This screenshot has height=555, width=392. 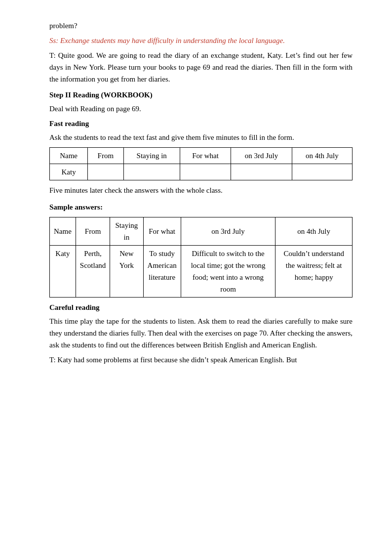 What do you see at coordinates (63, 272) in the screenshot?
I see `sa-row1-name: Katy` at bounding box center [63, 272].